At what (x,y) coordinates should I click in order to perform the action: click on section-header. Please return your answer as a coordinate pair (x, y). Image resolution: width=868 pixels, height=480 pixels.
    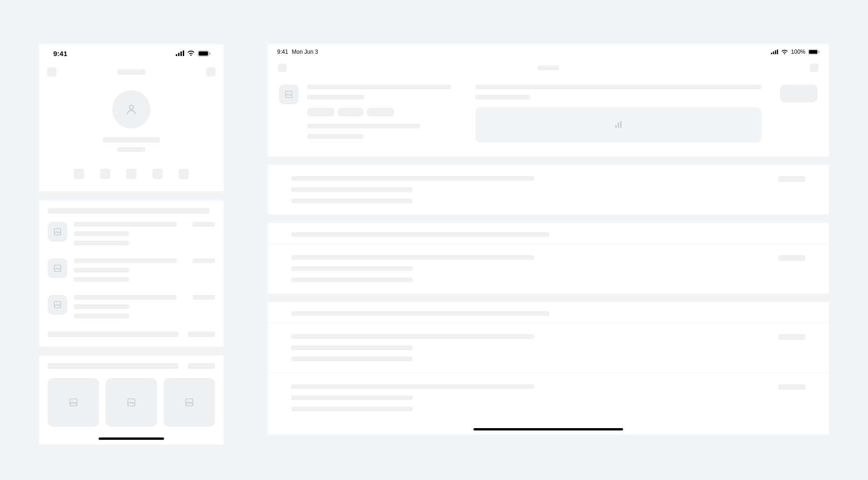
    Looking at the image, I should click on (131, 211).